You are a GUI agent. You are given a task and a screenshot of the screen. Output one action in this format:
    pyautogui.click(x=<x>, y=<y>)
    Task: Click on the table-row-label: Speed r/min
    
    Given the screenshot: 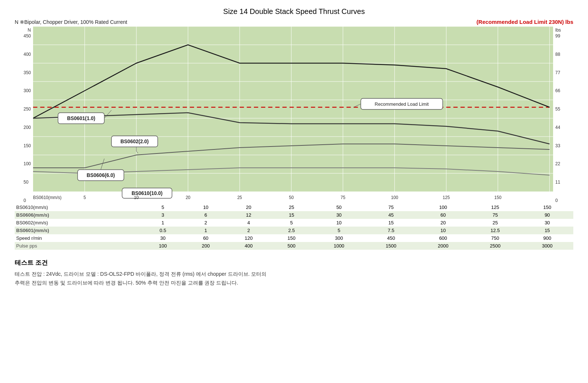 What is the action you would take?
    pyautogui.click(x=78, y=238)
    